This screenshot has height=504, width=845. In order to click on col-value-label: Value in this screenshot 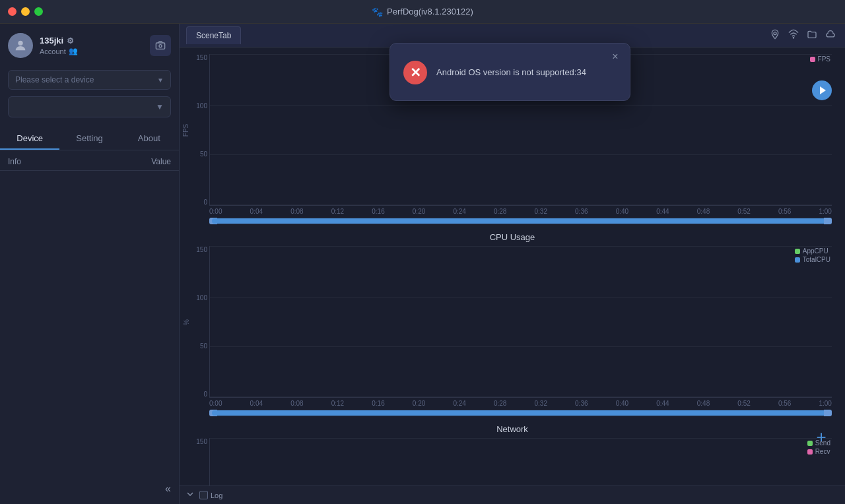, I will do `click(131, 162)`.